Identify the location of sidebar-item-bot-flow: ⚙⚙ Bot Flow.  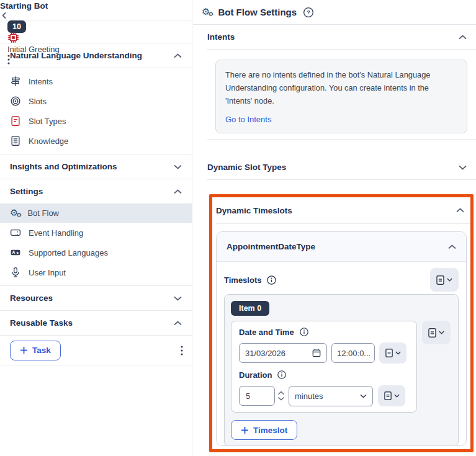
(96, 213).